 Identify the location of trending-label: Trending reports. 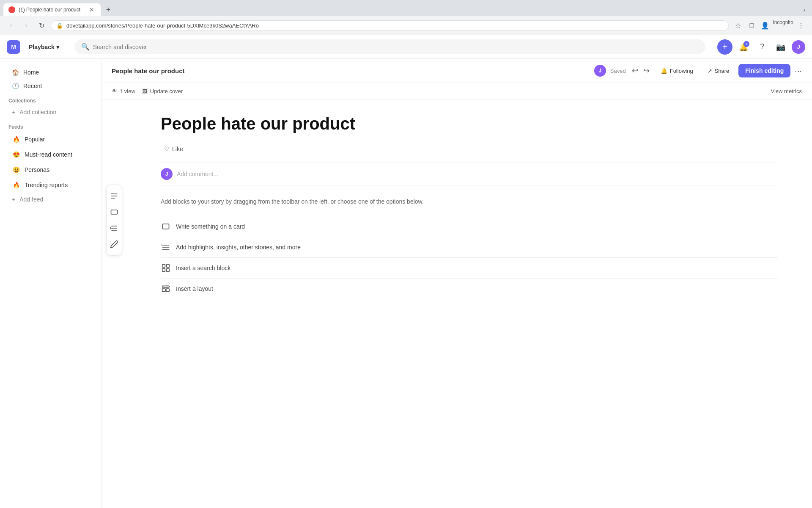
(46, 185).